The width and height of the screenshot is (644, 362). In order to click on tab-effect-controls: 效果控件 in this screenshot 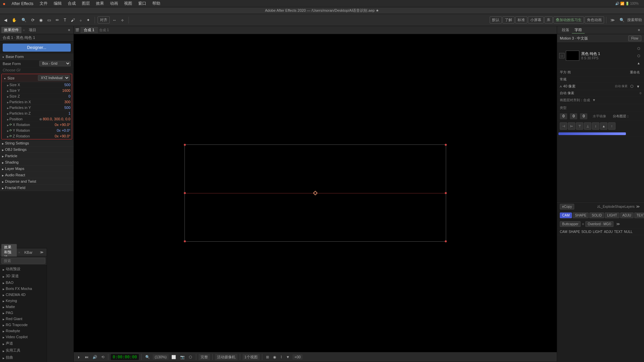, I will do `click(11, 30)`.